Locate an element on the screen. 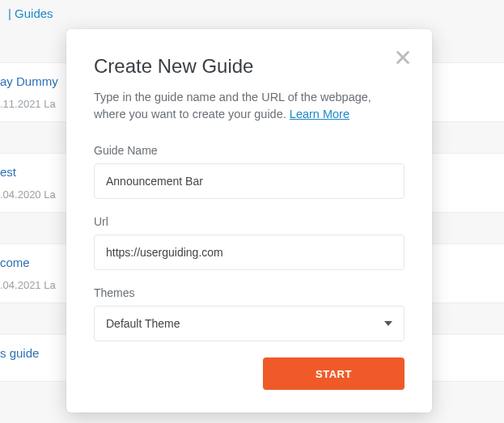 Image resolution: width=504 pixels, height=423 pixels. guide-name-label: Guide Name is located at coordinates (249, 150).